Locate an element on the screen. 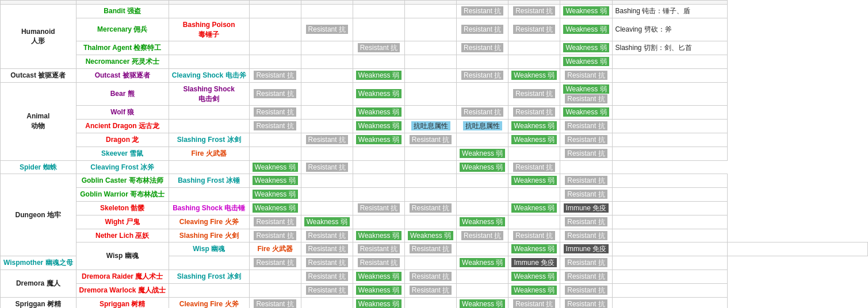 This screenshot has width=868, height=308. monster-type: Dremora 魔人 is located at coordinates (39, 283).